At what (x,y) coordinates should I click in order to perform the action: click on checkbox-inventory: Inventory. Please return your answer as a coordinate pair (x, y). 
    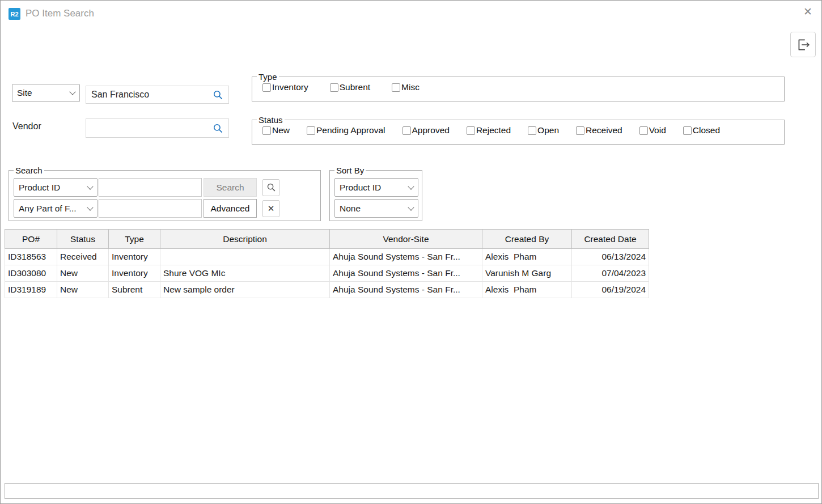
    Looking at the image, I should click on (286, 87).